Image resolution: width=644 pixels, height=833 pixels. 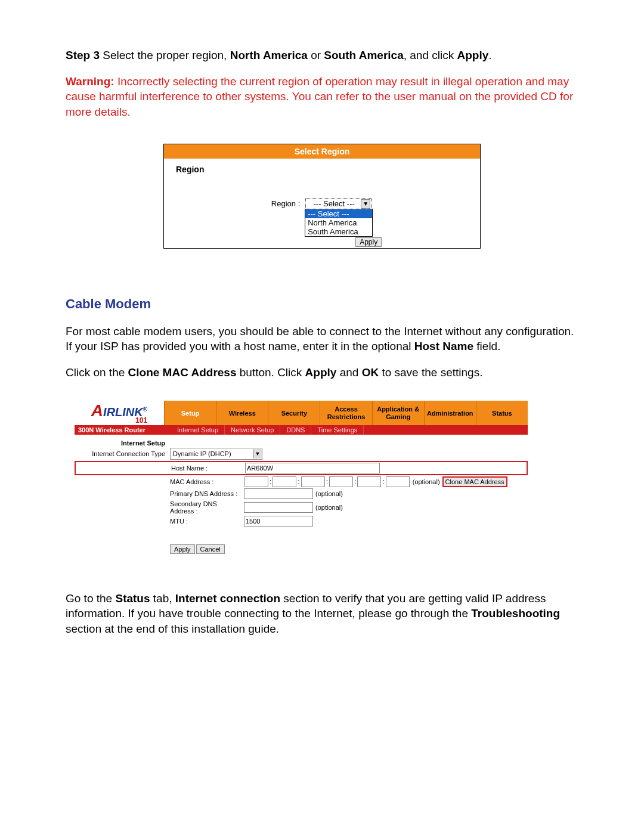 What do you see at coordinates (349, 372) in the screenshot?
I see `cm-p2-c: and` at bounding box center [349, 372].